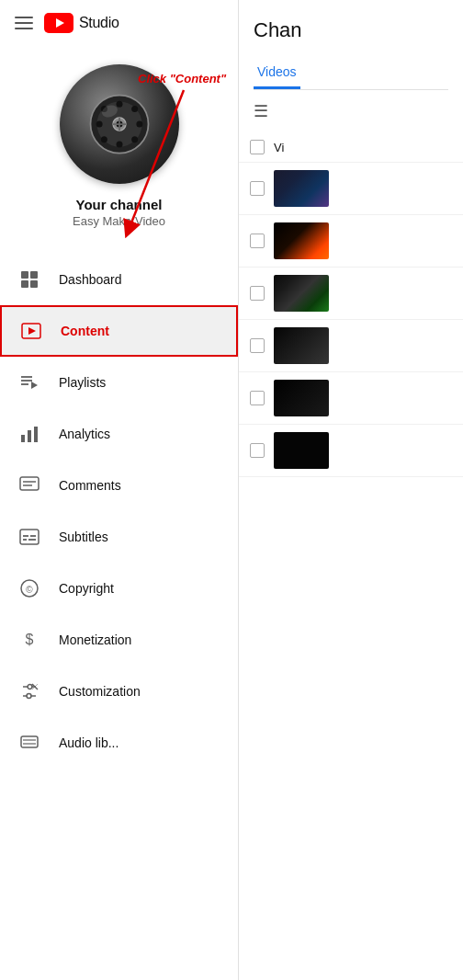  What do you see at coordinates (119, 124) in the screenshot?
I see `channel-avatar` at bounding box center [119, 124].